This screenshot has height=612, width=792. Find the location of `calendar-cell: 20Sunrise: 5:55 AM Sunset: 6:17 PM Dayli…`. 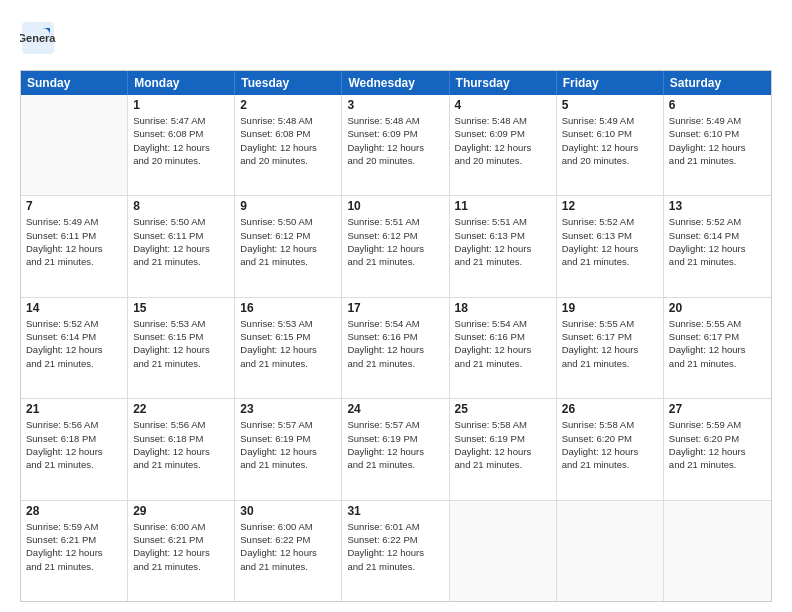

calendar-cell: 20Sunrise: 5:55 AM Sunset: 6:17 PM Dayli… is located at coordinates (718, 348).